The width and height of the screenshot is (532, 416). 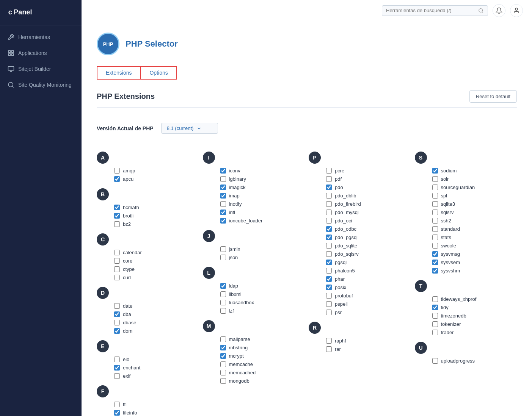 I want to click on checkbox-iconv, so click(x=223, y=170).